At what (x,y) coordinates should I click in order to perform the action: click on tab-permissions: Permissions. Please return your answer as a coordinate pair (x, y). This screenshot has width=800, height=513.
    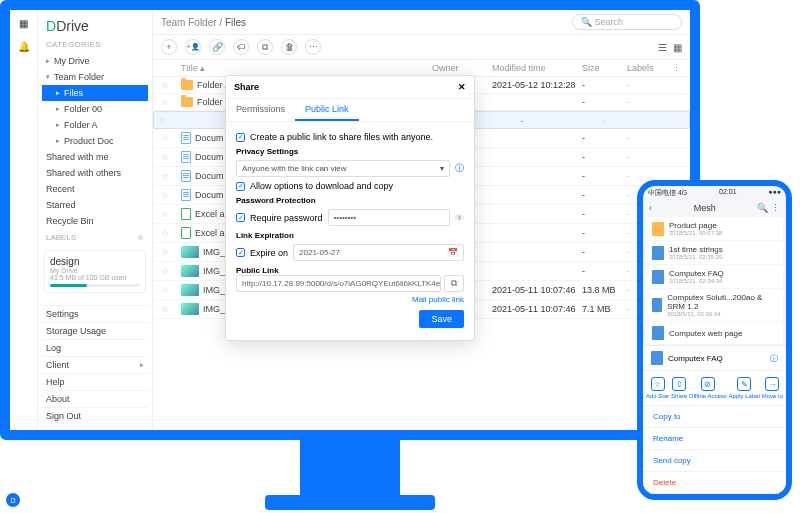
    Looking at the image, I should click on (260, 110).